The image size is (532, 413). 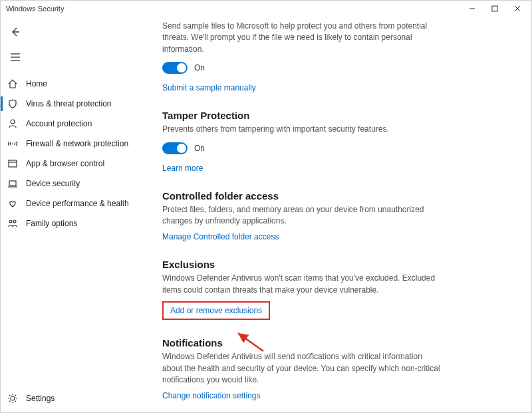 I want to click on back-arrow-icon, so click(x=15, y=32).